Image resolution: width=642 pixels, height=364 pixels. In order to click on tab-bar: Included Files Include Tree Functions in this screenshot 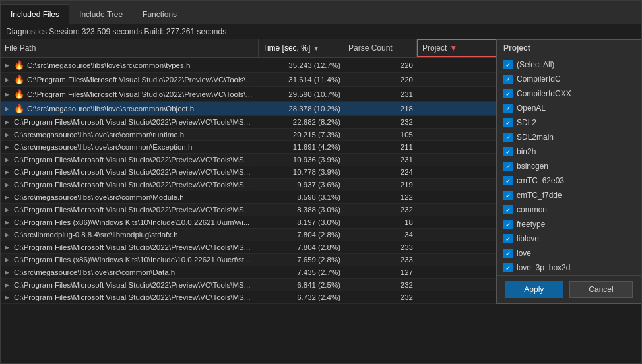, I will do `click(321, 13)`.